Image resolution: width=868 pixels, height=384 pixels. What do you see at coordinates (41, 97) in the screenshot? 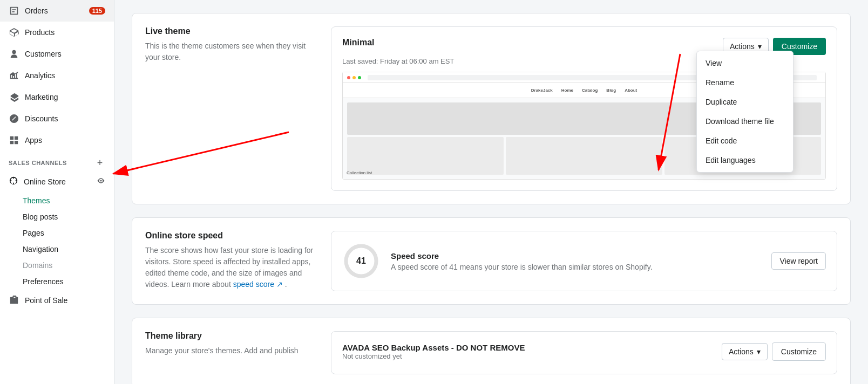
I see `sidebar-label-marketing: Marketing` at bounding box center [41, 97].